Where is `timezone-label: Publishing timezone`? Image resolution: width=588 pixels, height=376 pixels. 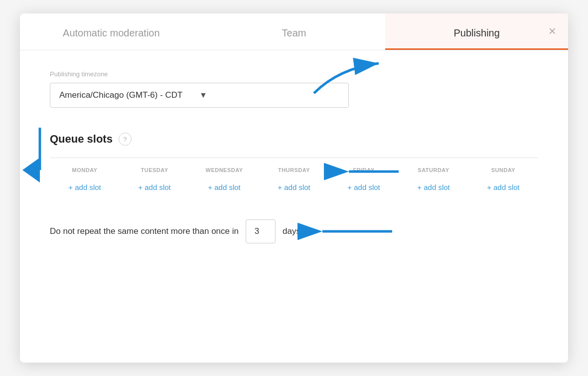 timezone-label: Publishing timezone is located at coordinates (294, 74).